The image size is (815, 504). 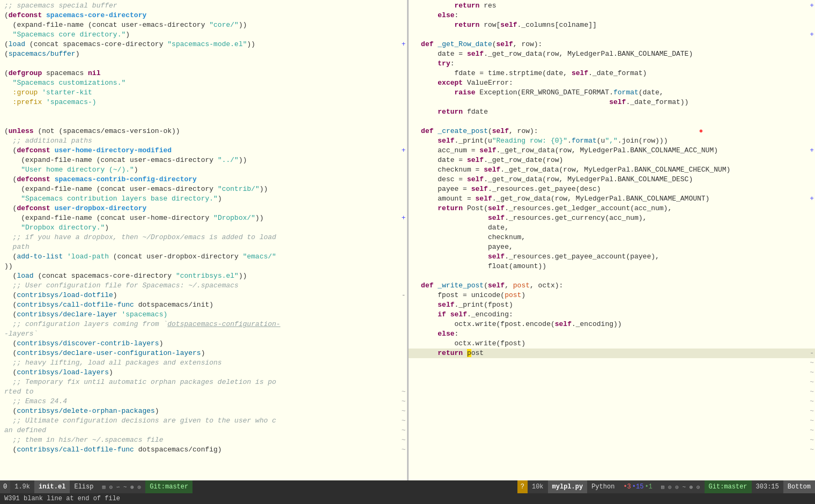 I want to click on cursor-pos: 303:15, so click(x=768, y=487).